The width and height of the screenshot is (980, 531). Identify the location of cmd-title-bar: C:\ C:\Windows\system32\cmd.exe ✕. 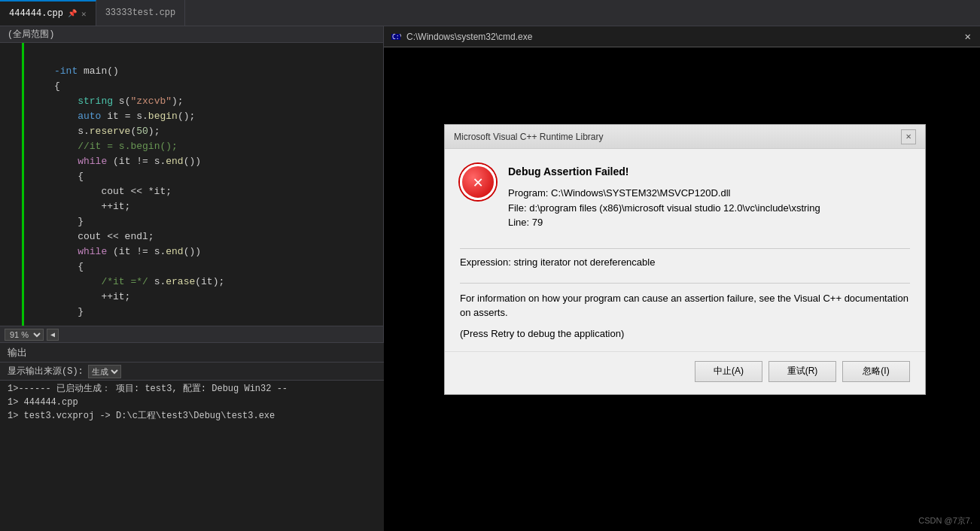
(682, 37).